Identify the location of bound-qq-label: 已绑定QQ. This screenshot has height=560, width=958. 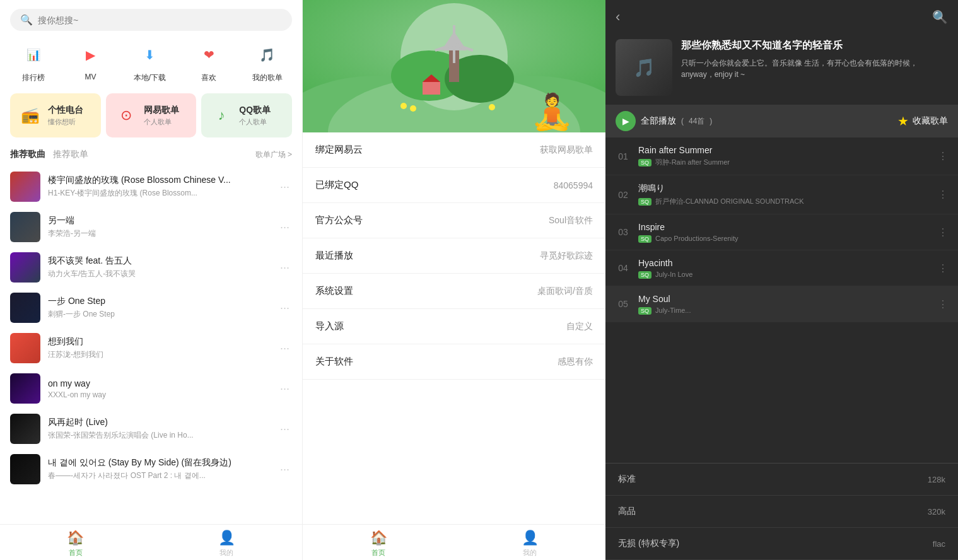
(337, 185).